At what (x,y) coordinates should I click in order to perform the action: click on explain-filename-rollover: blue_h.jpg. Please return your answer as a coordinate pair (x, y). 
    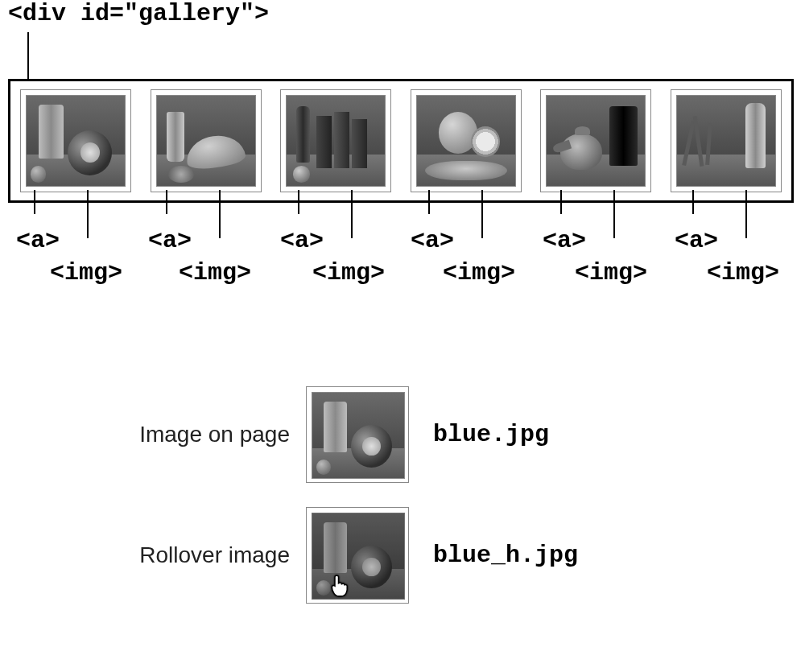
    Looking at the image, I should click on (506, 555).